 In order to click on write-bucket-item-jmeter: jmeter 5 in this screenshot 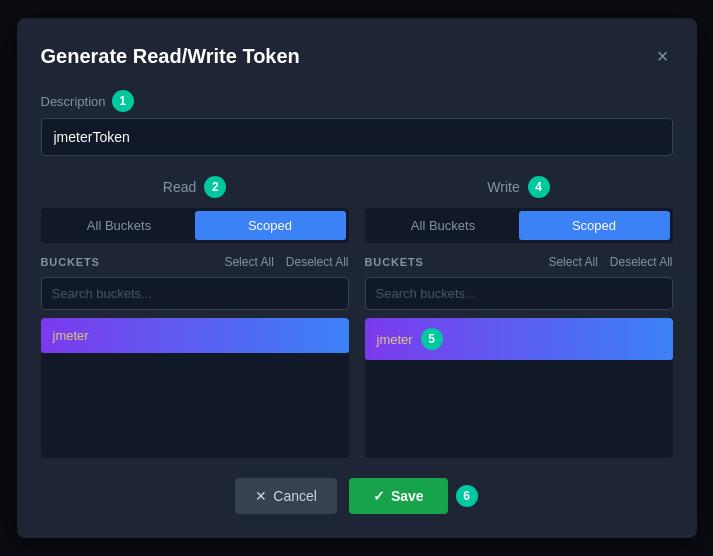, I will do `click(519, 339)`.